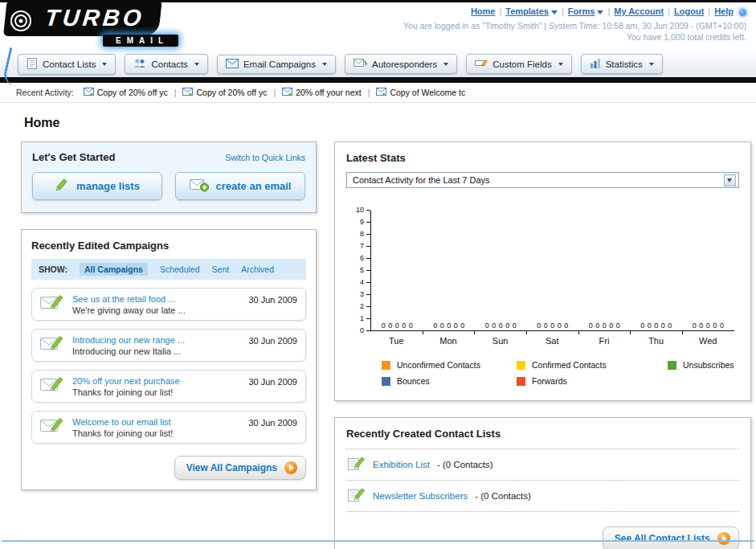 This screenshot has width=756, height=549. What do you see at coordinates (742, 13) in the screenshot?
I see `notification-dot-icon` at bounding box center [742, 13].